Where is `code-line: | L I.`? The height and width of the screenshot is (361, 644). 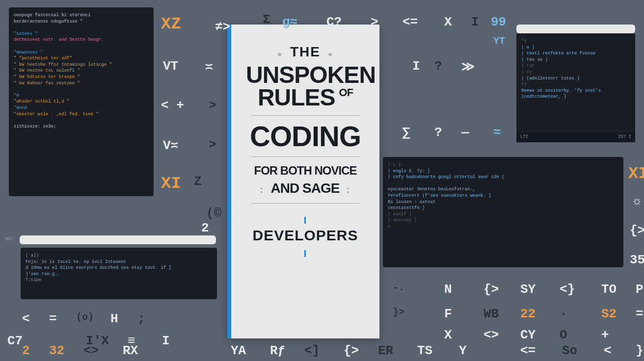
code-line: | L I. is located at coordinates (503, 165).